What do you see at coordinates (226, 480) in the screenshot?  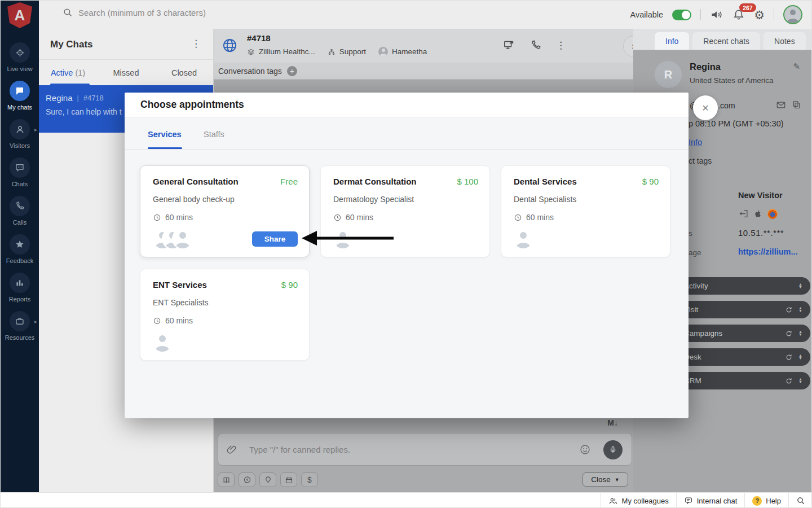 I see `articles-icon` at bounding box center [226, 480].